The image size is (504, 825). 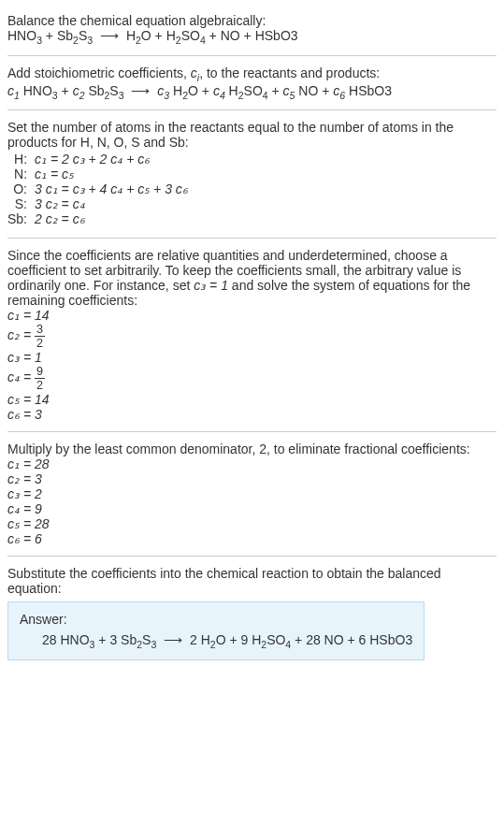 What do you see at coordinates (252, 494) in the screenshot?
I see `step4-section: Multiply by the least common denominator…` at bounding box center [252, 494].